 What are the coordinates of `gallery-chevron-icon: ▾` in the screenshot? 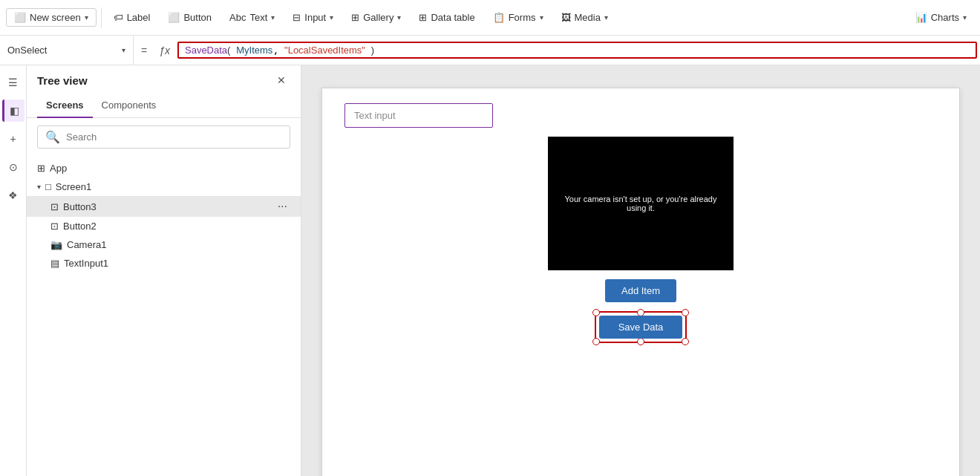 It's located at (399, 18).